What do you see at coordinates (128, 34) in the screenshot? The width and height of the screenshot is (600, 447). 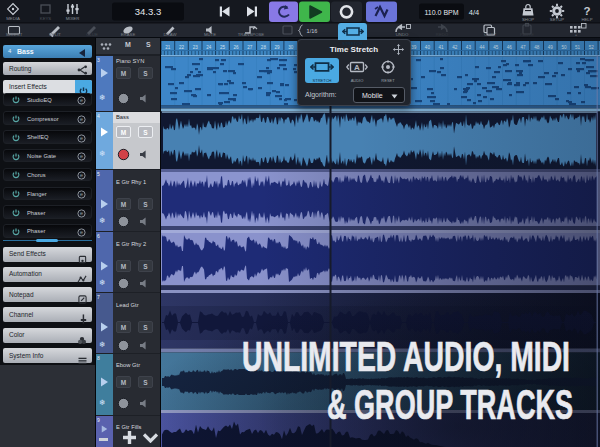 I see `svg-text: ERASE` at bounding box center [128, 34].